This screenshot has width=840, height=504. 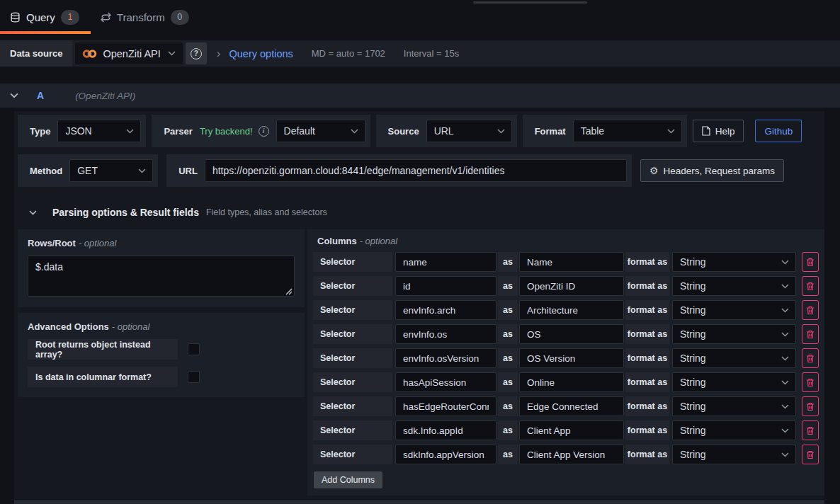 What do you see at coordinates (725, 132) in the screenshot?
I see `help-button-label: Help` at bounding box center [725, 132].